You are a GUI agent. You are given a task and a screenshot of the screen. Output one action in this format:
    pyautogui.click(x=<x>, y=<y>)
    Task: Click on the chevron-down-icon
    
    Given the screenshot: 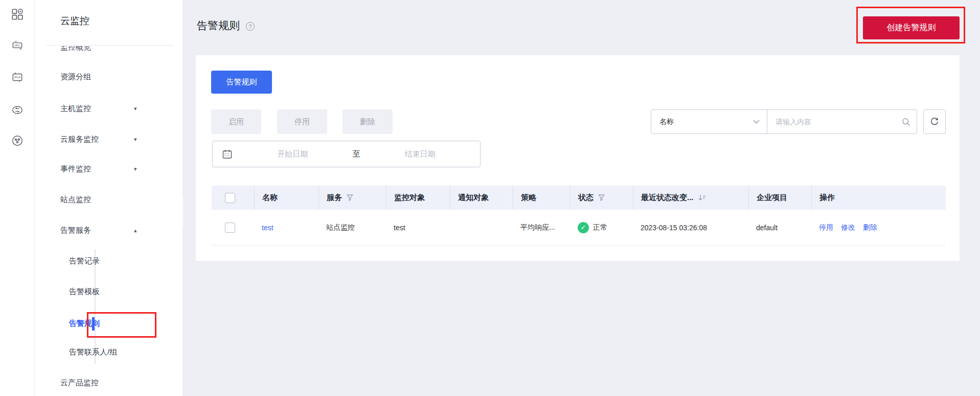 What is the action you would take?
    pyautogui.click(x=757, y=122)
    